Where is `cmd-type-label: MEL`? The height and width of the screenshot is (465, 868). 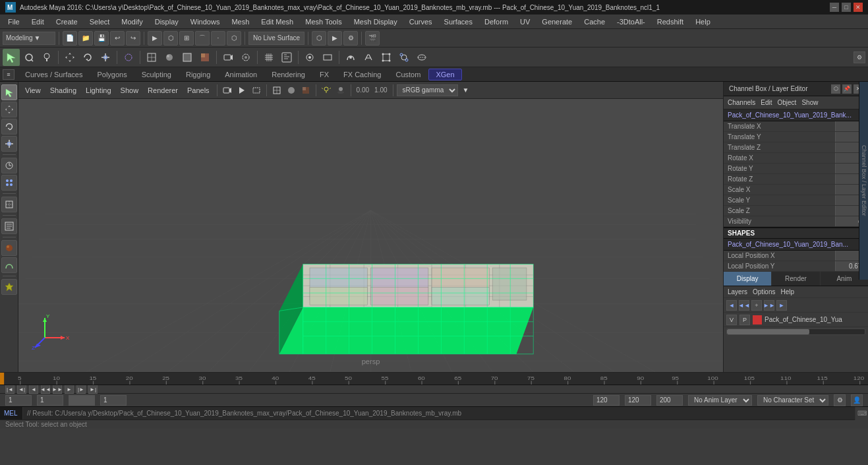
cmd-type-label: MEL is located at coordinates (12, 413).